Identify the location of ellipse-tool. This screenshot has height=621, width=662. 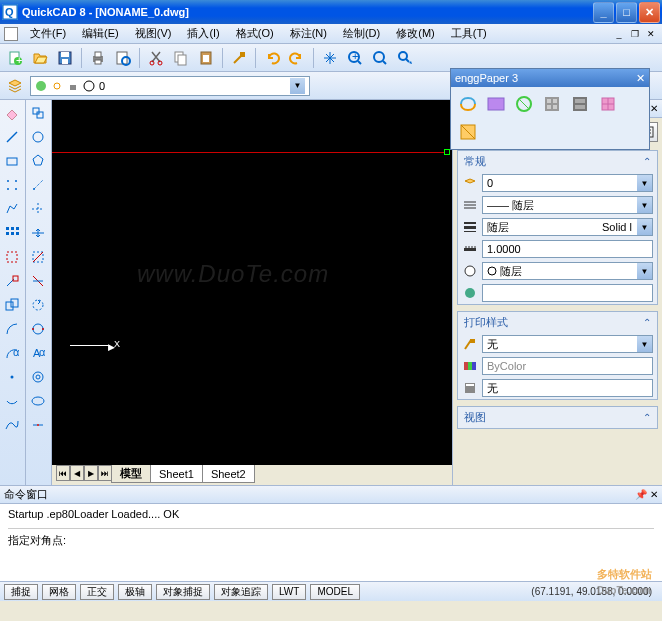
(38, 401).